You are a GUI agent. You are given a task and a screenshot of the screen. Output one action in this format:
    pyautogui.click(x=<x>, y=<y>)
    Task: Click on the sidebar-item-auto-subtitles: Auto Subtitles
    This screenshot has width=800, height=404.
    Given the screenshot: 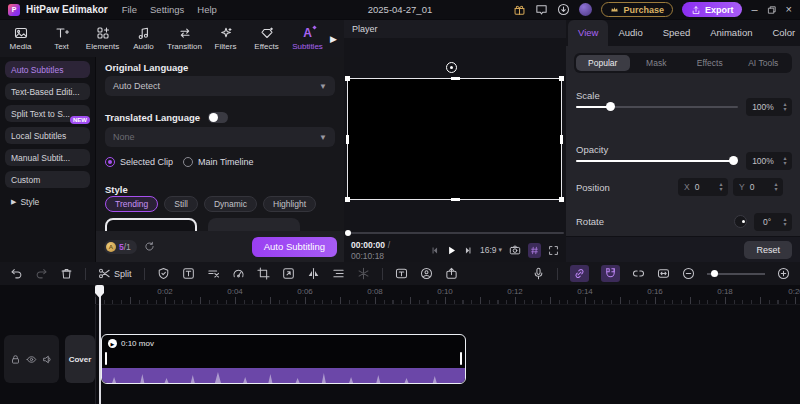 What is the action you would take?
    pyautogui.click(x=48, y=70)
    